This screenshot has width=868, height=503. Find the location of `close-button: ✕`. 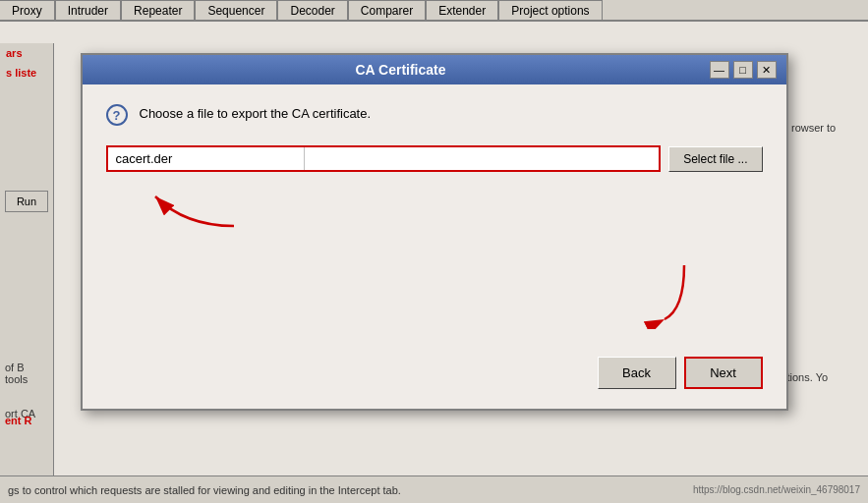

close-button: ✕ is located at coordinates (767, 70).